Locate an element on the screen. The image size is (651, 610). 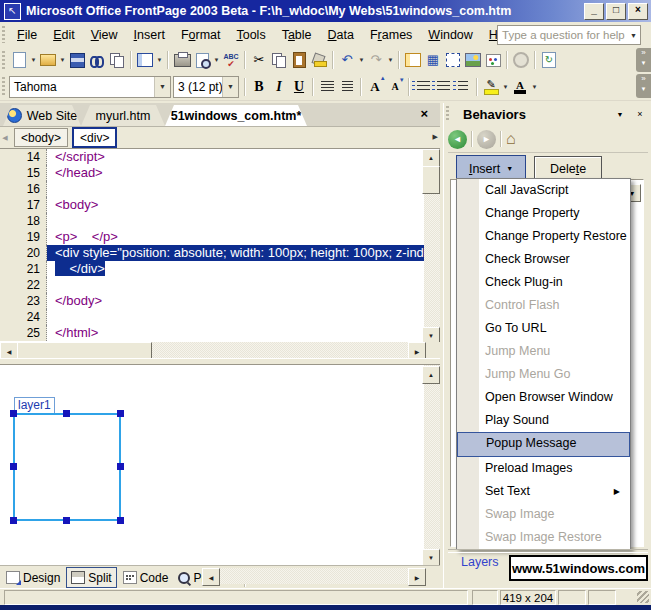
code-vscroll-thumb is located at coordinates (431, 180).